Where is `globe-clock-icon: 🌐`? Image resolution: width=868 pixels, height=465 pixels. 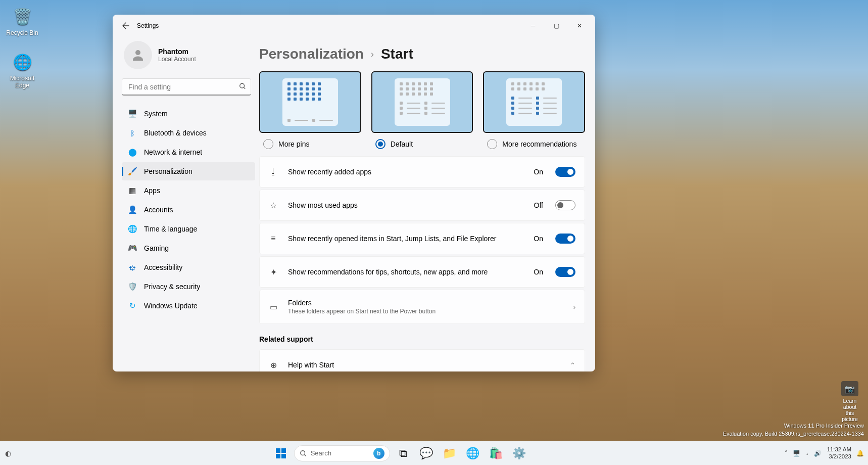
globe-clock-icon: 🌐 is located at coordinates (132, 229).